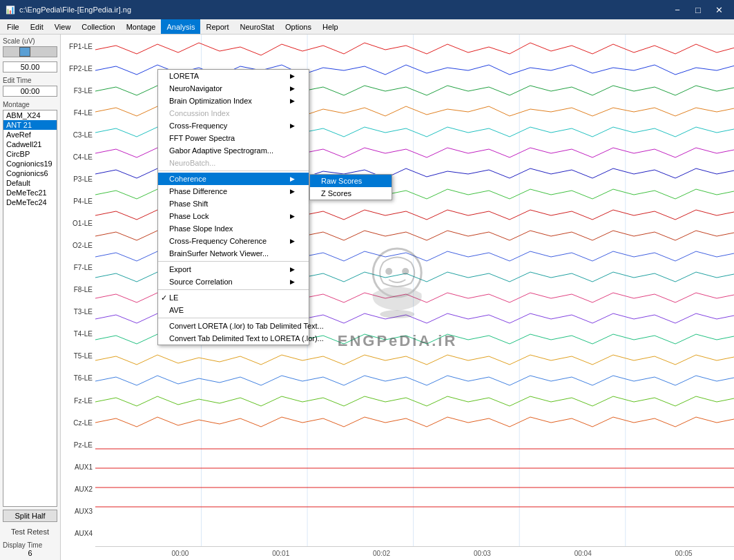  Describe the element at coordinates (78, 334) in the screenshot. I see `ch-t4: T4-LE` at that location.